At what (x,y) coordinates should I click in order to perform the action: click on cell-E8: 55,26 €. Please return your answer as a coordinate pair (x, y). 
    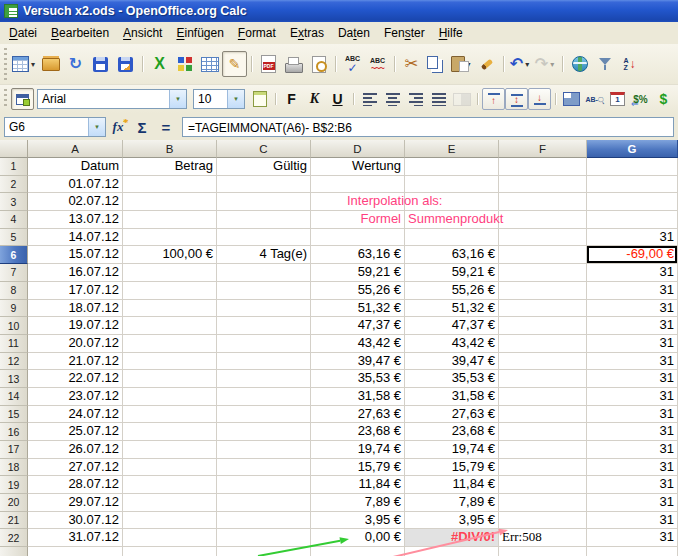
    Looking at the image, I should click on (452, 291).